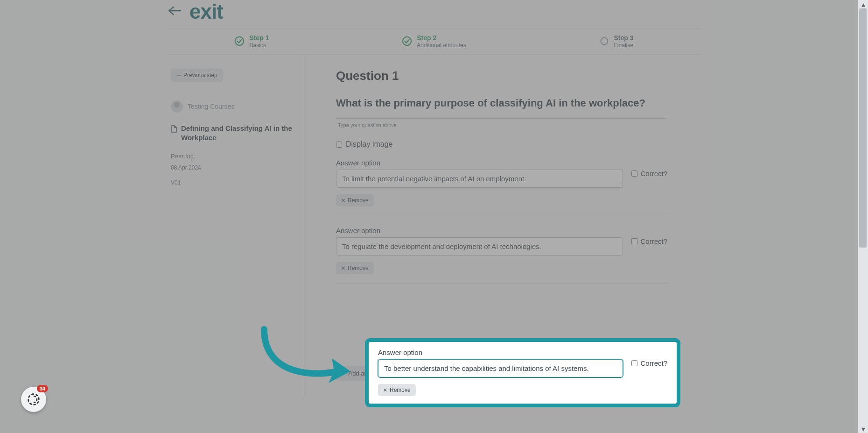 Image resolution: width=868 pixels, height=433 pixels. I want to click on date-label: 08 Apr 2024, so click(232, 168).